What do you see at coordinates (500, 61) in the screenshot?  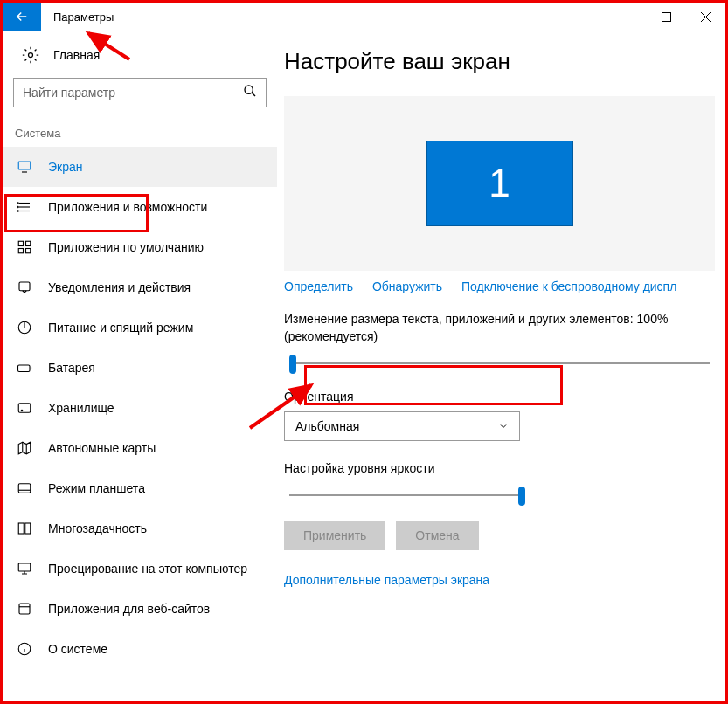 I see `page-title: Настройте ваш экран` at bounding box center [500, 61].